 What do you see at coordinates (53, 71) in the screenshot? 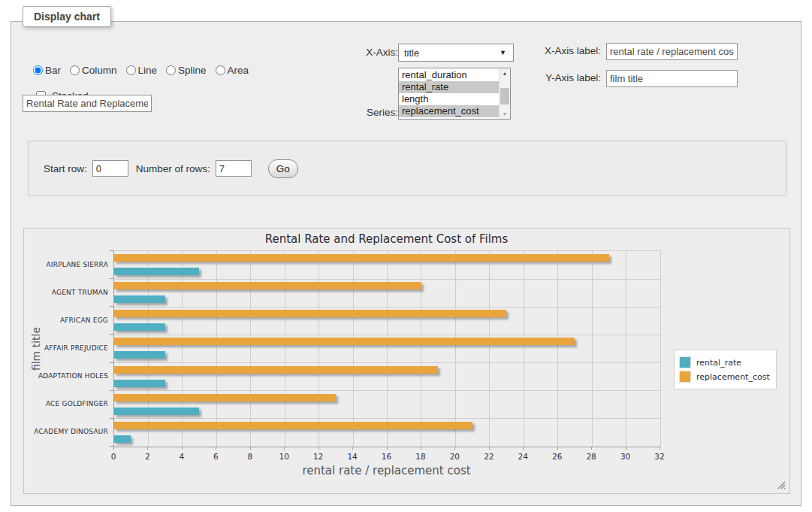
I see `chart-type-label-bar: Bar` at bounding box center [53, 71].